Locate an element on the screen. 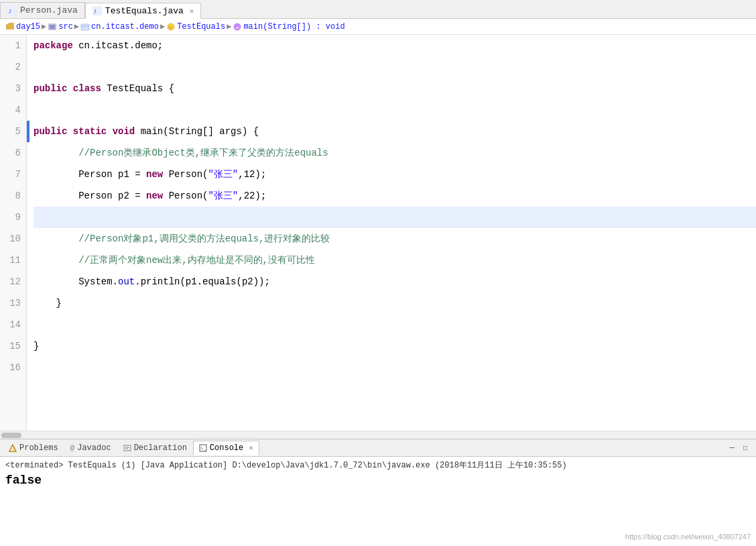 Image resolution: width=756 pixels, height=546 pixels. tab-problems: ! Problems is located at coordinates (34, 448).